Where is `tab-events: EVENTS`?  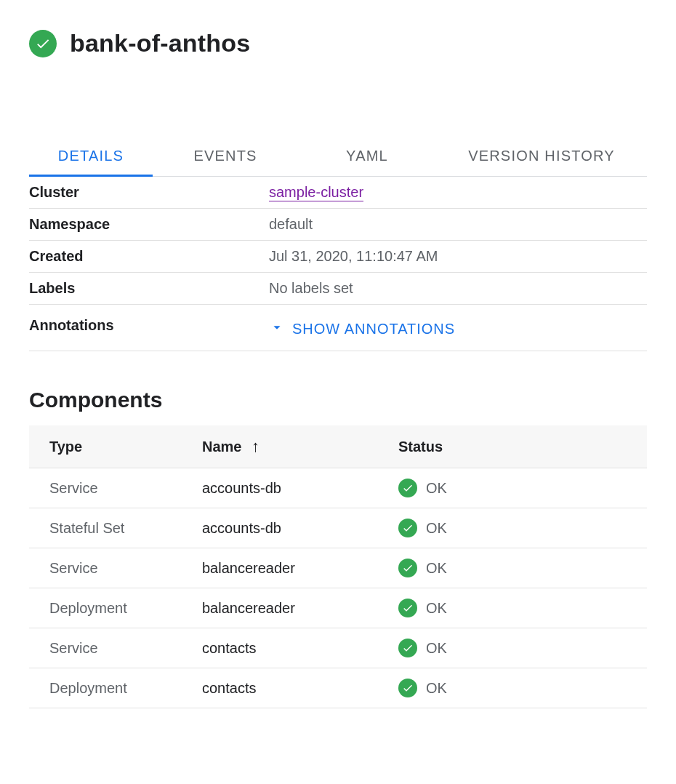 tab-events: EVENTS is located at coordinates (225, 157).